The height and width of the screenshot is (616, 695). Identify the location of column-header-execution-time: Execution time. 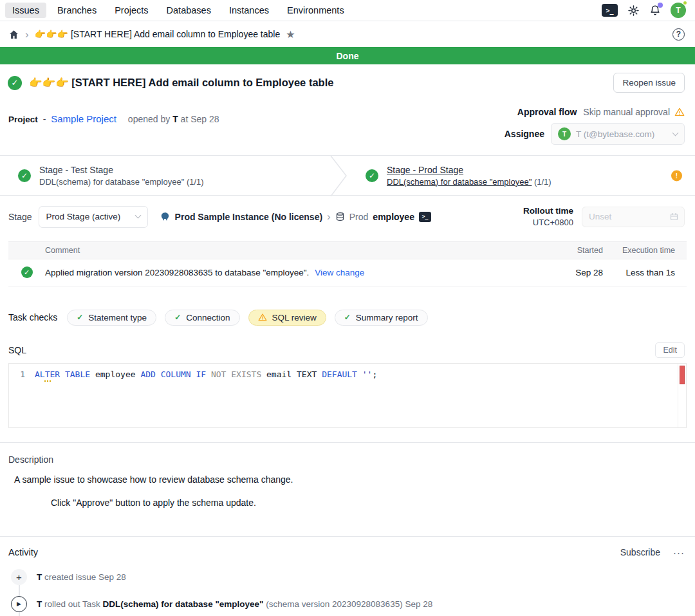
(639, 250).